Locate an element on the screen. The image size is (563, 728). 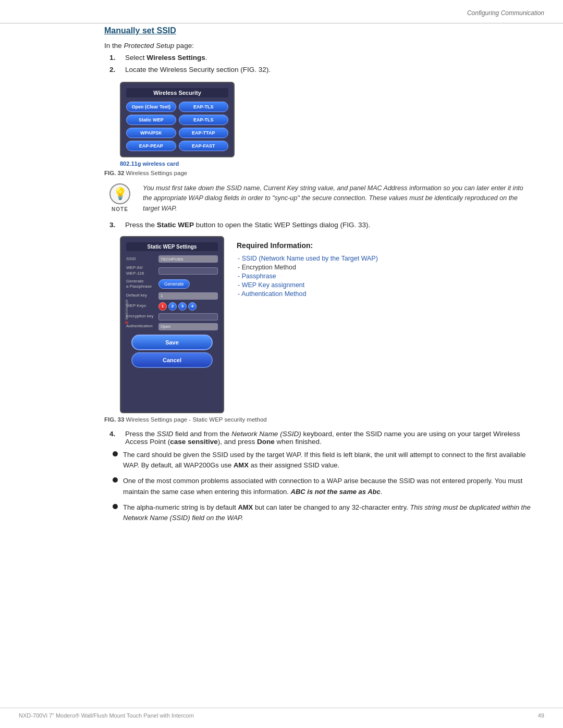
wep-auth-label: Authentication is located at coordinates (141, 326).